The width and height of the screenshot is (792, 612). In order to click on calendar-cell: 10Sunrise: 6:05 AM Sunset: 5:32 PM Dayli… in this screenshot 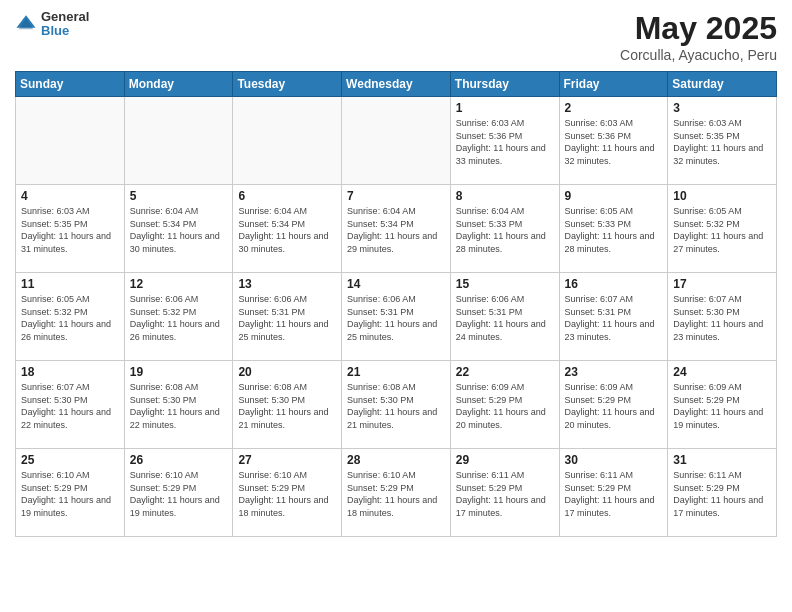, I will do `click(722, 229)`.